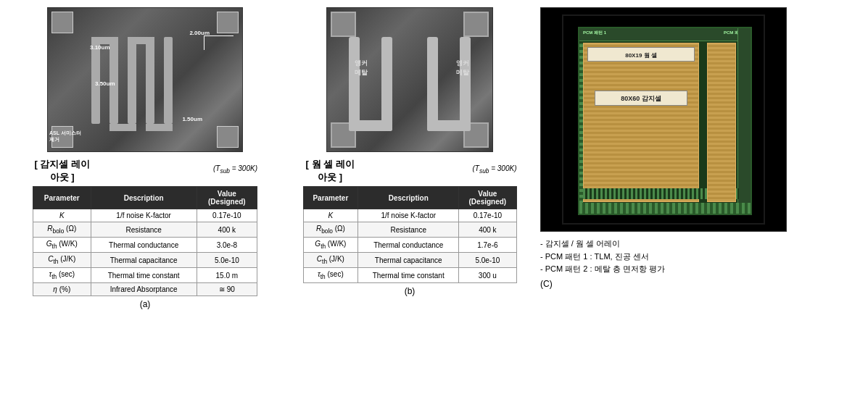 The height and width of the screenshot is (394, 868). Describe the element at coordinates (144, 198) in the screenshot. I see `col-header-desc-a: Description` at that location.